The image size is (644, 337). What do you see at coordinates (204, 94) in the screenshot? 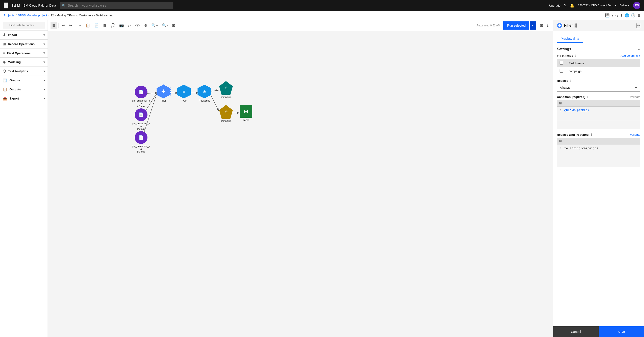
I see `node-reclassify: ⊕ Reclassify` at bounding box center [204, 94].